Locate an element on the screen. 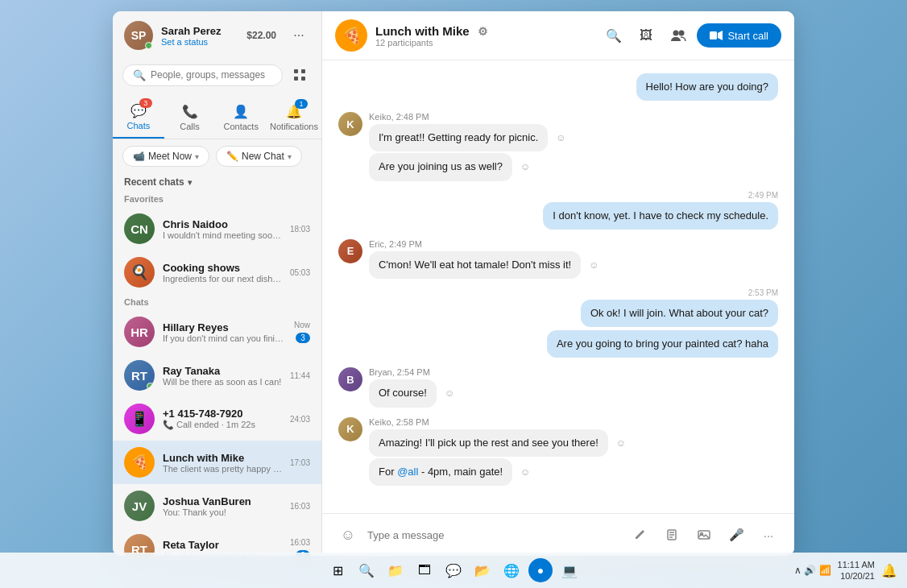 The width and height of the screenshot is (907, 588). audio-button: 🎤 is located at coordinates (736, 535).